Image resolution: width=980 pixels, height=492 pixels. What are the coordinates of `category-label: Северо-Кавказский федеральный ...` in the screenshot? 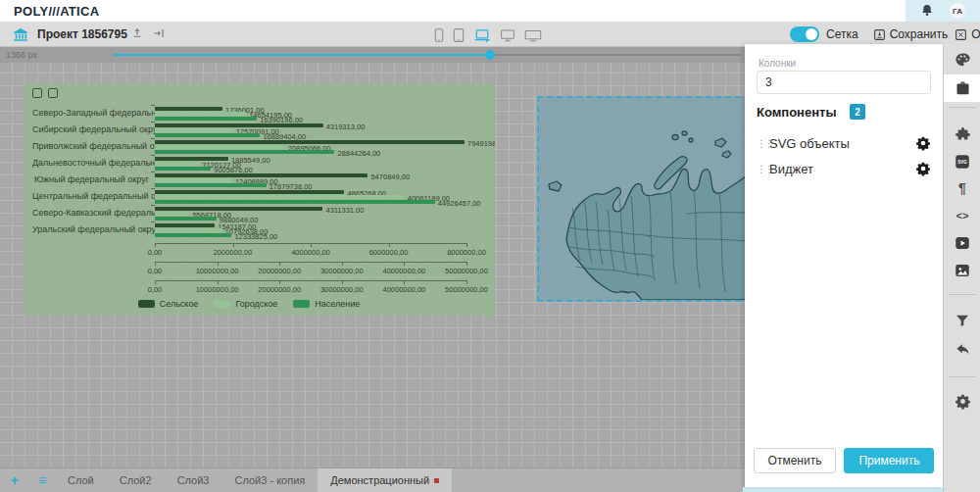 It's located at (94, 214).